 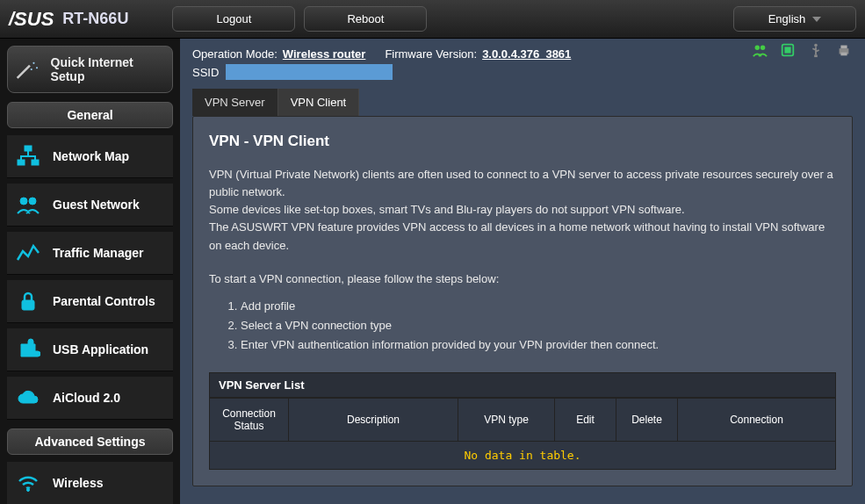 I want to click on model-label: RT-N66U, so click(x=95, y=19).